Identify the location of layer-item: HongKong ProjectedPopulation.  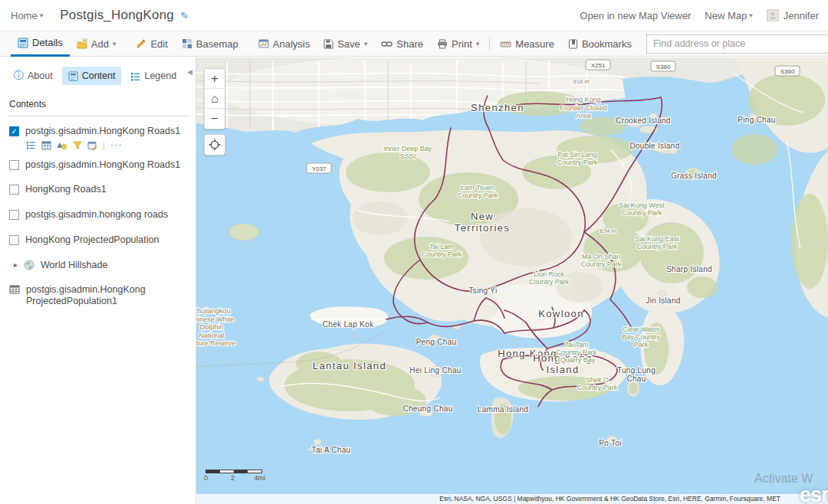
(98, 241).